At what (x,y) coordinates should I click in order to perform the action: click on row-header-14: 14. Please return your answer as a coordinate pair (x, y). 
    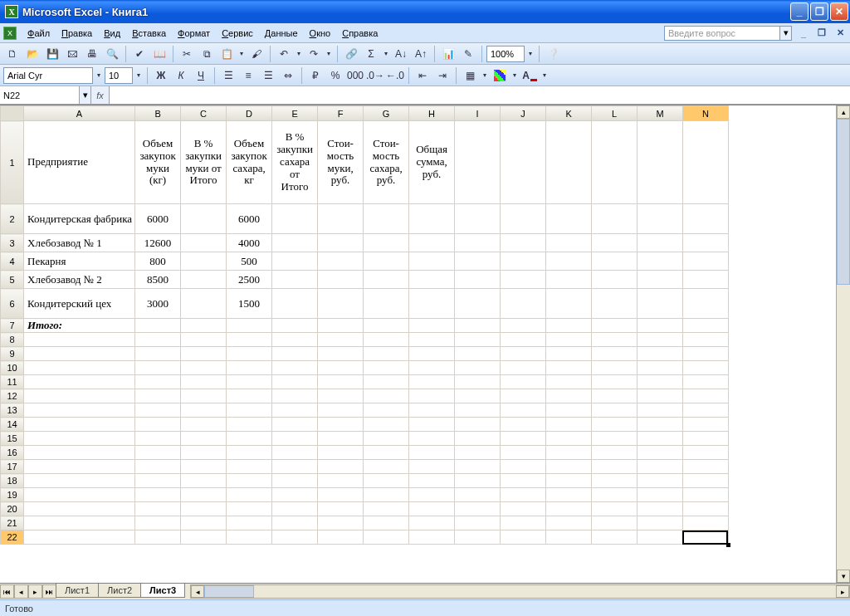
    Looking at the image, I should click on (12, 425).